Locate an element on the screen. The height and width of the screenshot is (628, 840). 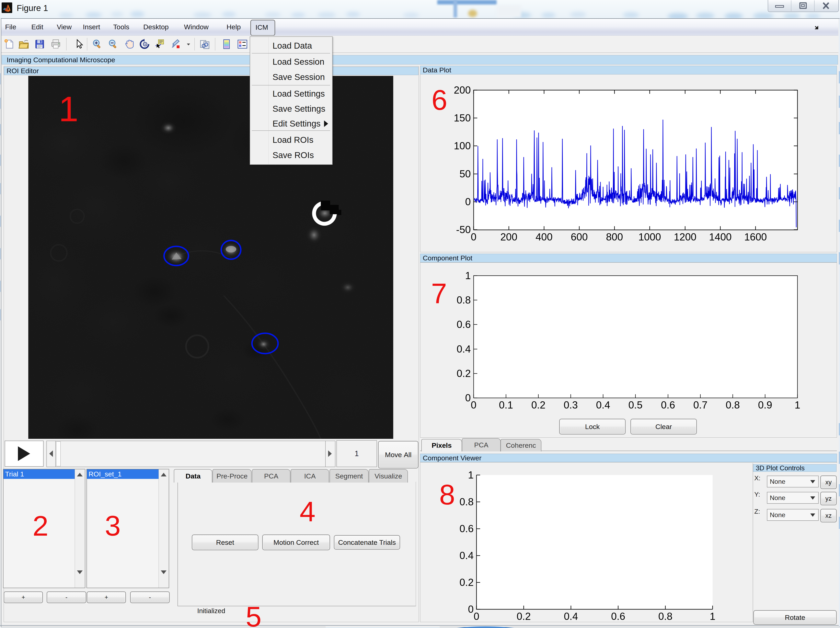
svg-text: 1200 is located at coordinates (685, 237).